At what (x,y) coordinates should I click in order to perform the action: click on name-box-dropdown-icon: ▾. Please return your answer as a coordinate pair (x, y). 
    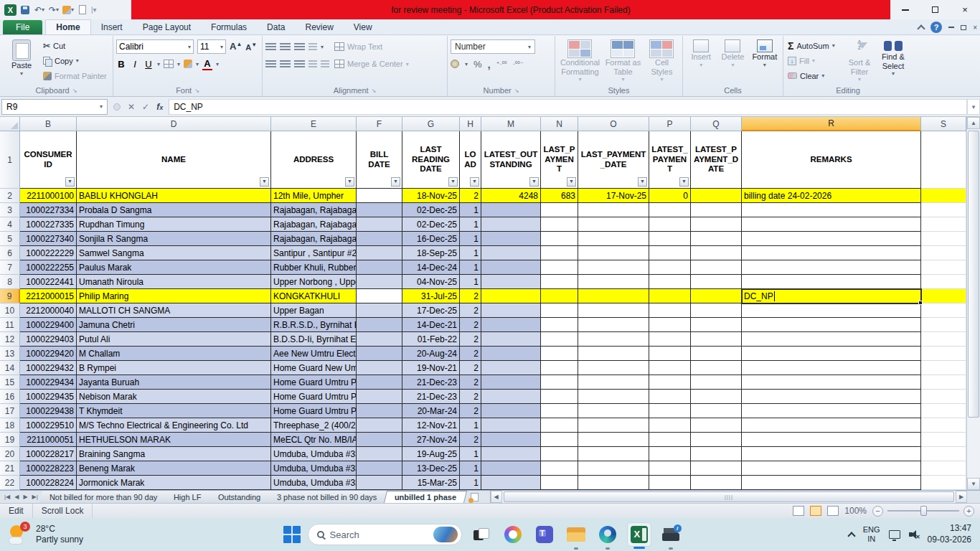
    Looking at the image, I should click on (101, 106).